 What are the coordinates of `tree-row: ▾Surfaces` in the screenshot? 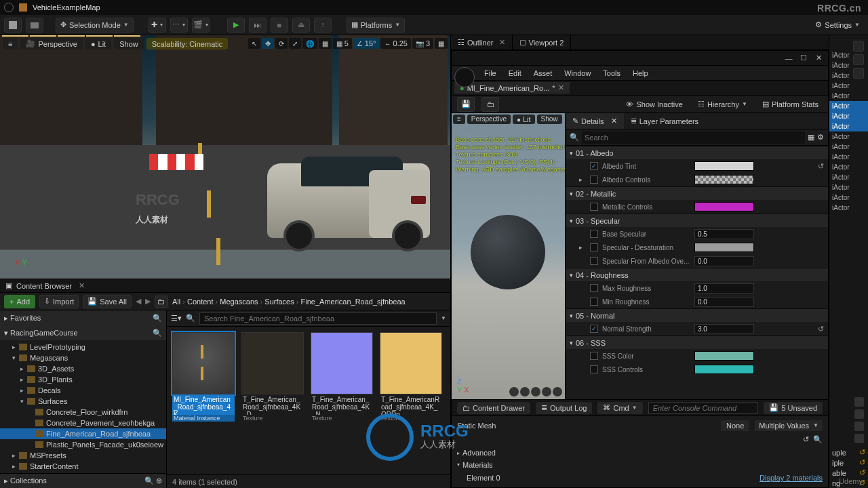 It's located at (83, 401).